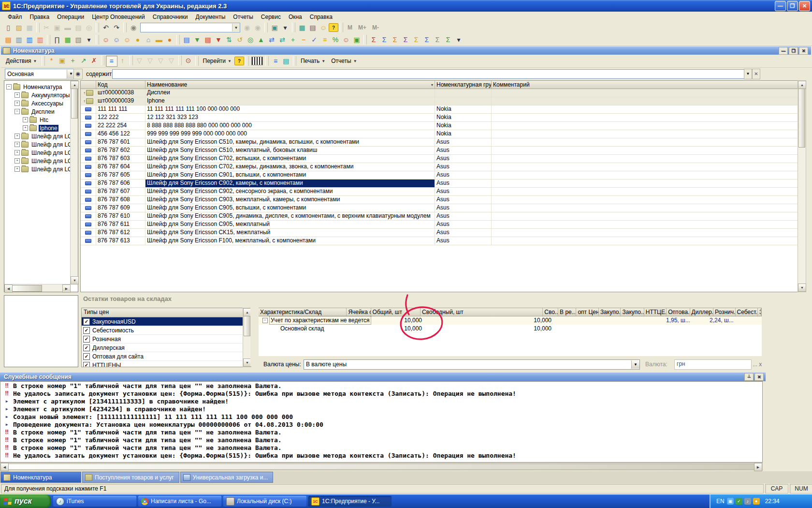  What do you see at coordinates (439, 126) in the screenshot?
I see `table-row: 22 222 254 8 888 888 888 888 880 000 000…` at bounding box center [439, 126].